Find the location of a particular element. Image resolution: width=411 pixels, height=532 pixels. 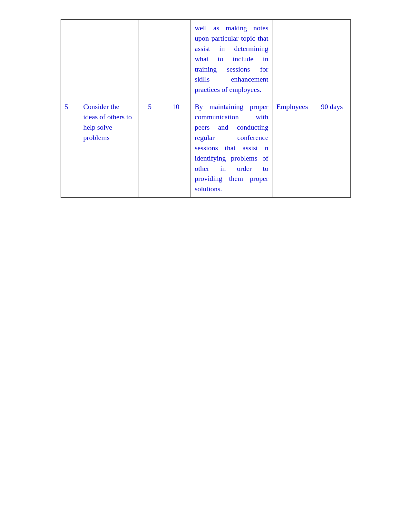

table-row: 5 Consider the ideas of others to help s… is located at coordinates (206, 148).